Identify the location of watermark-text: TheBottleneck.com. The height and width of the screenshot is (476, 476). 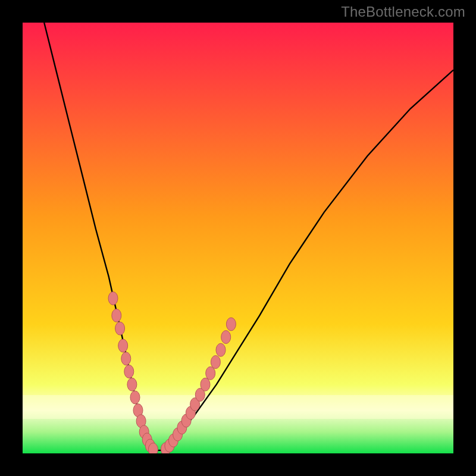
(403, 12).